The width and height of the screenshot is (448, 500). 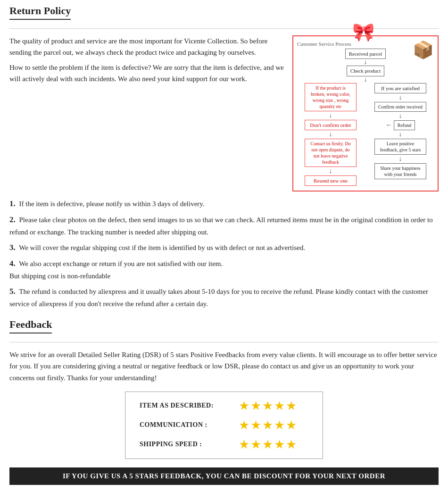 What do you see at coordinates (365, 113) in the screenshot?
I see `flowchart-box: 🎀 📦 Customer Service Process Received pa…` at bounding box center [365, 113].